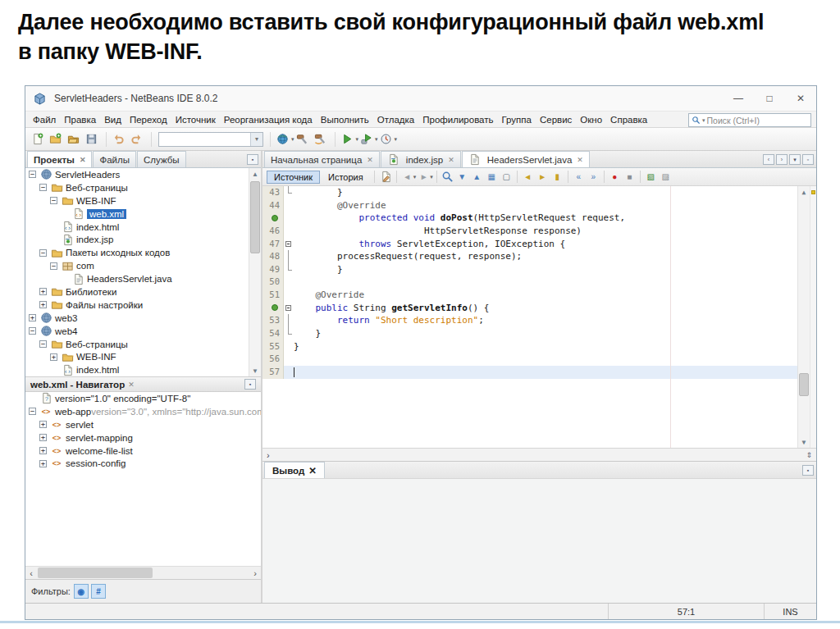  I want to click on scroll-up-icon: ▲, so click(255, 174).